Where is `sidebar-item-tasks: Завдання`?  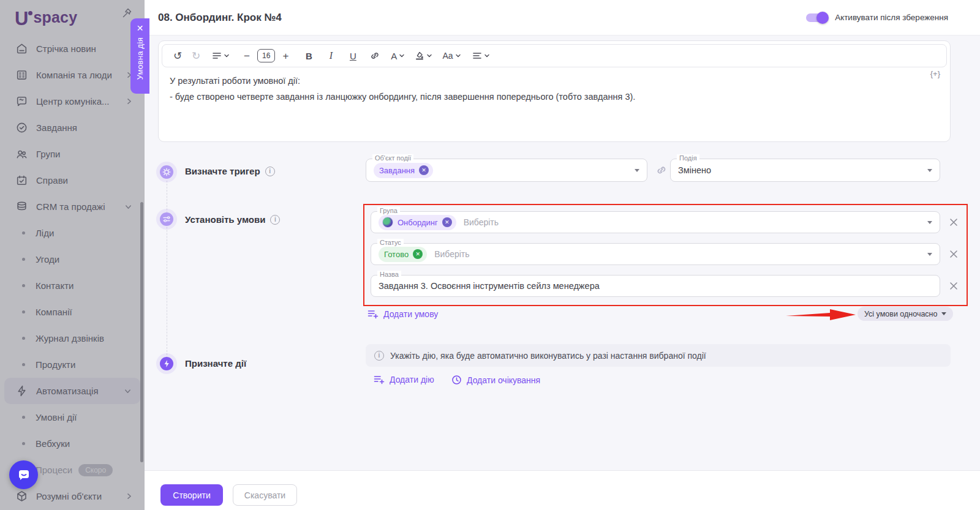 sidebar-item-tasks: Завдання is located at coordinates (72, 127).